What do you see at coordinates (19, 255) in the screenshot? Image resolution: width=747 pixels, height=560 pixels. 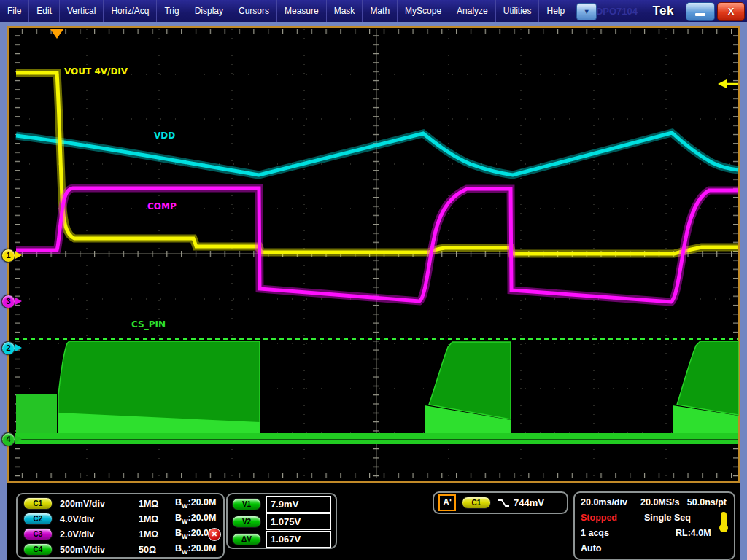 I see `ch1-arrow-icon` at bounding box center [19, 255].